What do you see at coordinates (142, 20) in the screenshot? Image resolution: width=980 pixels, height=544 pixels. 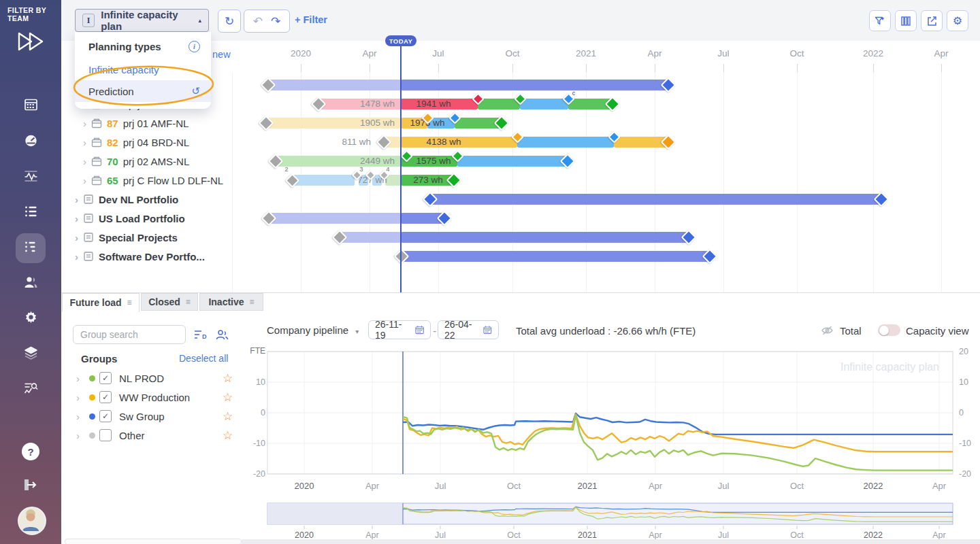 I see `planning-type-dropdown-button: I Infinite capacity plan ▴` at bounding box center [142, 20].